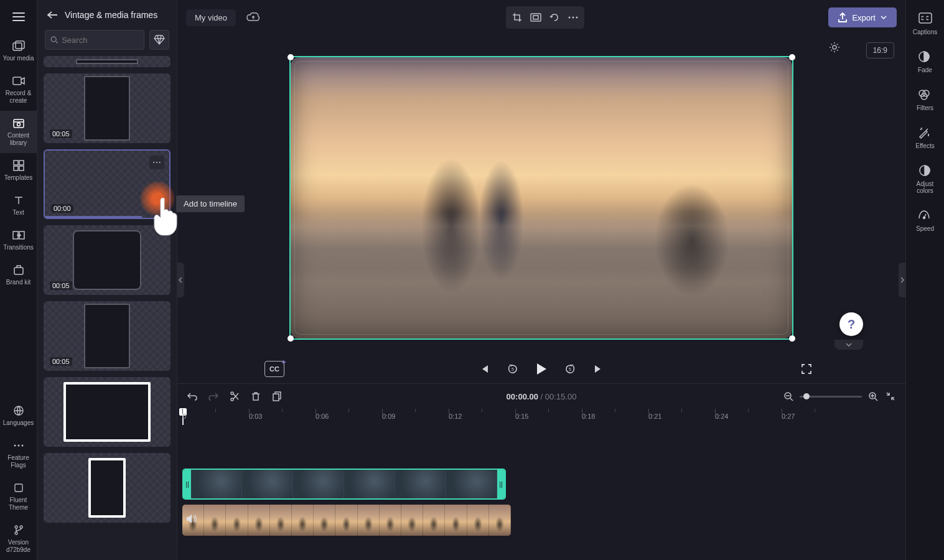  I want to click on back-button, so click(52, 15).